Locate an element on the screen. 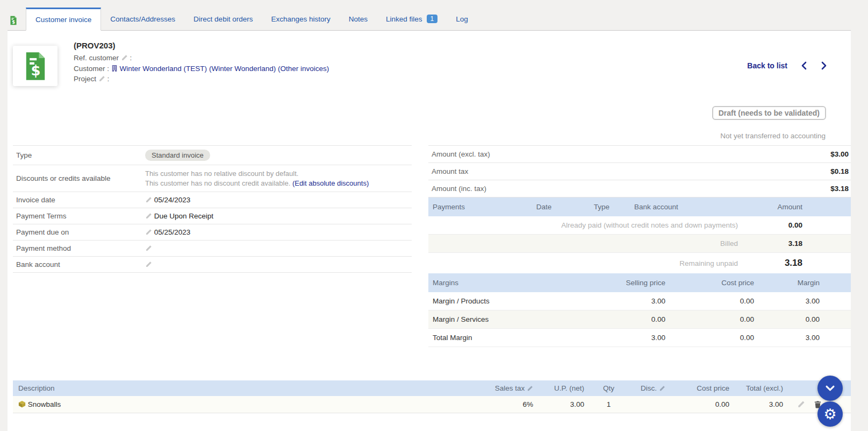  table-row: Total Margin 3.00 0.00 3.00 is located at coordinates (640, 338).